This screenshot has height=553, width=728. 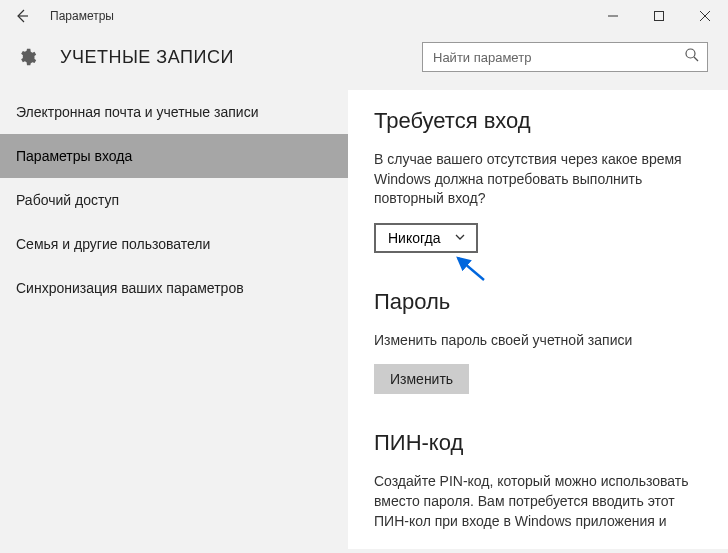 I want to click on sidebar-item-family-users: Семья и другие пользователи, so click(x=174, y=244).